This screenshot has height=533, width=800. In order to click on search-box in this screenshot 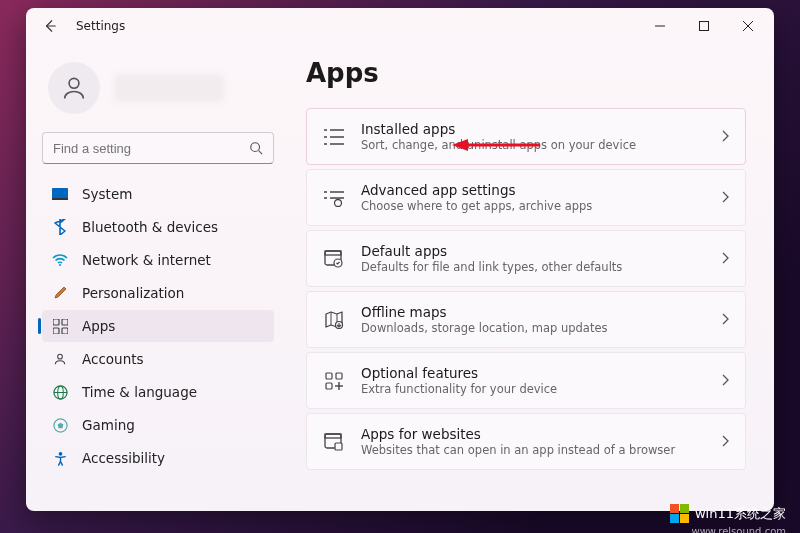, I will do `click(158, 148)`.